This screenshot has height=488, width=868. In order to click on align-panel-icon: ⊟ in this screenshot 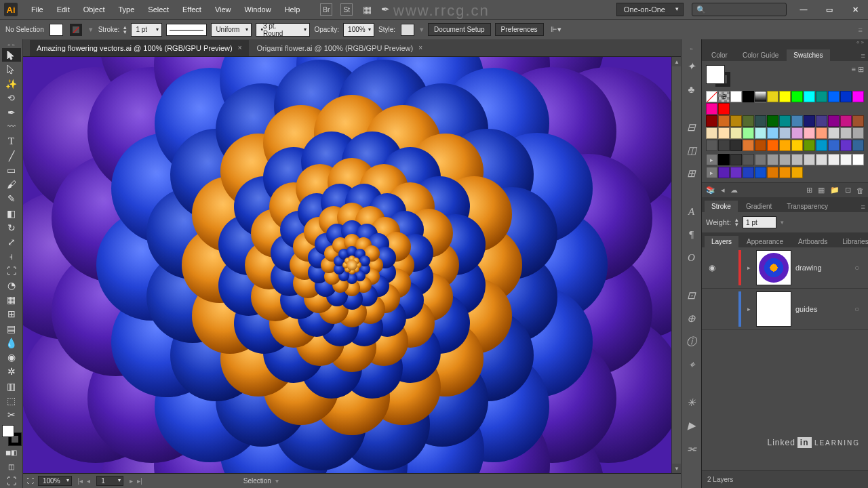, I will do `click(692, 127)`.